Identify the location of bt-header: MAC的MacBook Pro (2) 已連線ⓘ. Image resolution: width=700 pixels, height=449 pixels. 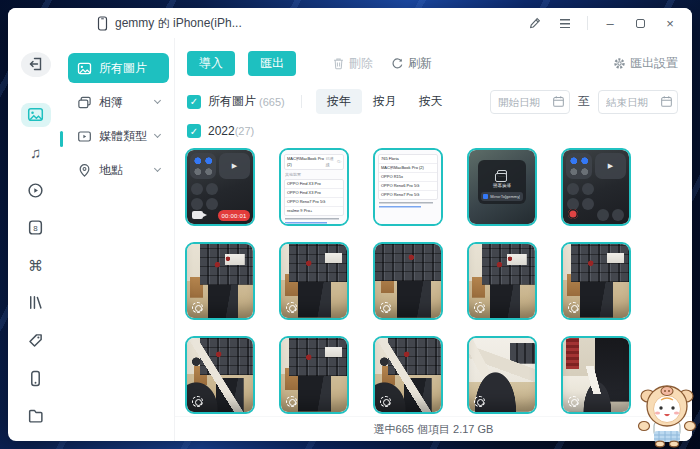
(314, 162).